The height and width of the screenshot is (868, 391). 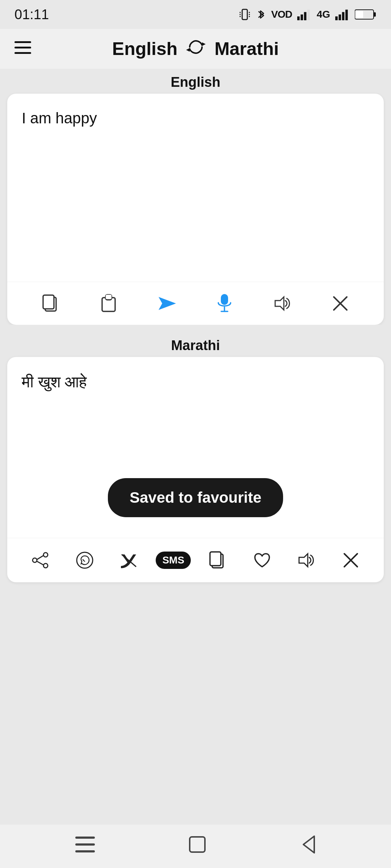 What do you see at coordinates (262, 560) in the screenshot?
I see `favourite-icon` at bounding box center [262, 560].